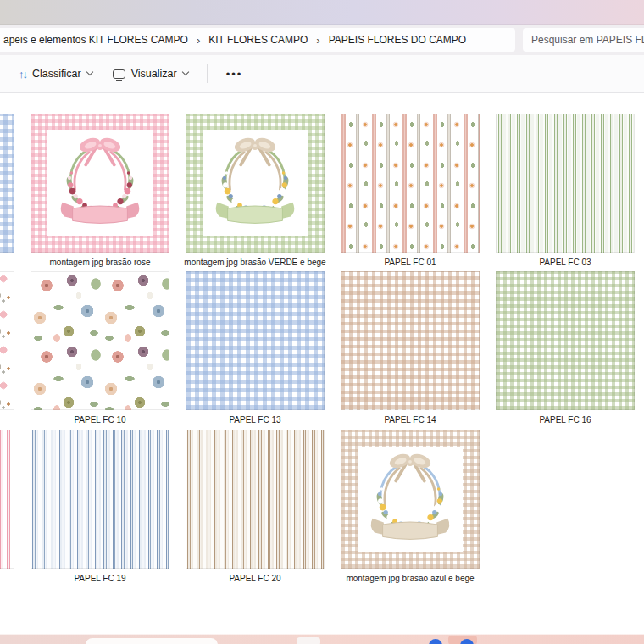 This screenshot has width=644, height=644. What do you see at coordinates (410, 499) in the screenshot?
I see `thumbnail-montagem-azul-bege` at bounding box center [410, 499].